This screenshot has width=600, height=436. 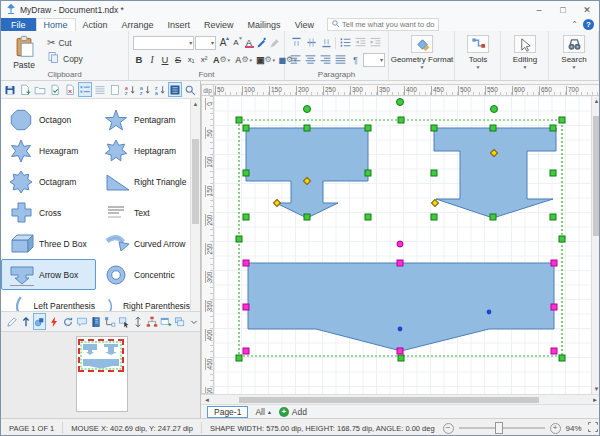 What do you see at coordinates (48, 150) in the screenshot?
I see `shape-item-hexagram: Hexagram` at bounding box center [48, 150].